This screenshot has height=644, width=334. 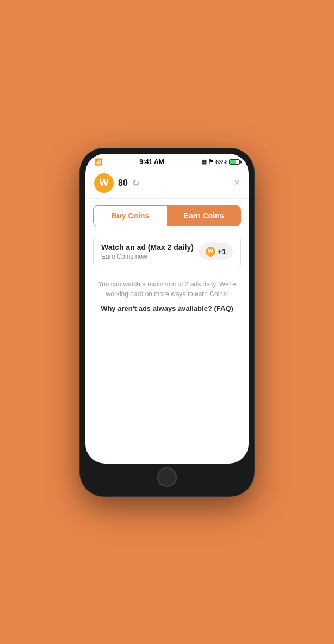 What do you see at coordinates (211, 252) in the screenshot?
I see `earn-coin-icon: W` at bounding box center [211, 252].